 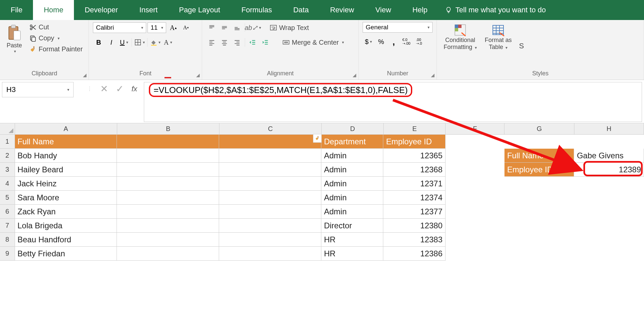 What do you see at coordinates (419, 42) in the screenshot?
I see `decrease-decimal-button: .00➝.0` at bounding box center [419, 42].